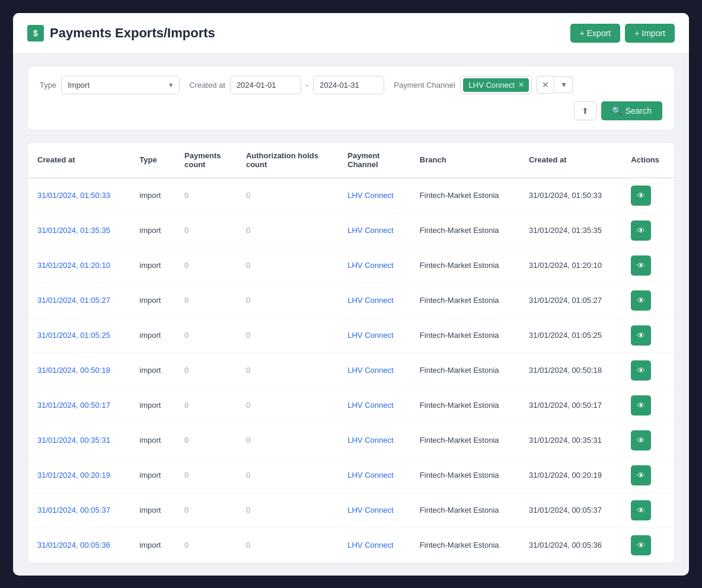 The height and width of the screenshot is (588, 702). I want to click on export-button: + Export, so click(595, 33).